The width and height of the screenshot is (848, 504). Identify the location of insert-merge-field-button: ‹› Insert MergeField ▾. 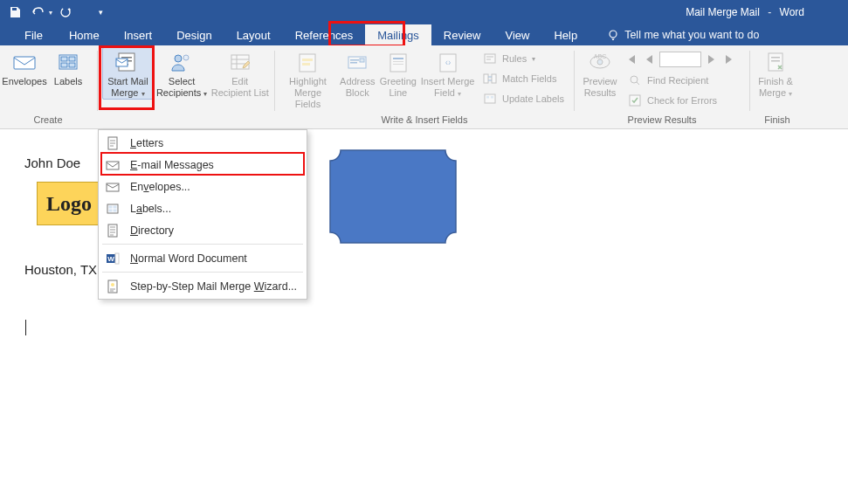
(447, 73).